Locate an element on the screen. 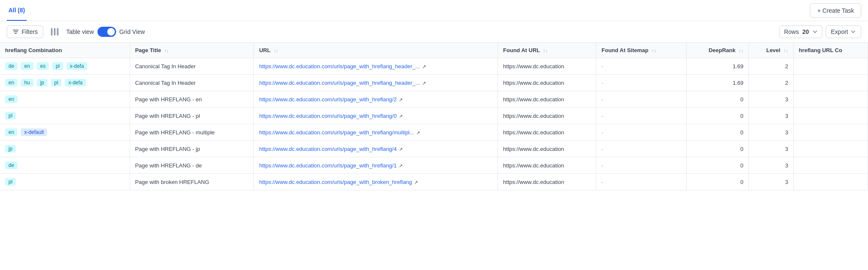  tab-all: All (8) is located at coordinates (17, 10).